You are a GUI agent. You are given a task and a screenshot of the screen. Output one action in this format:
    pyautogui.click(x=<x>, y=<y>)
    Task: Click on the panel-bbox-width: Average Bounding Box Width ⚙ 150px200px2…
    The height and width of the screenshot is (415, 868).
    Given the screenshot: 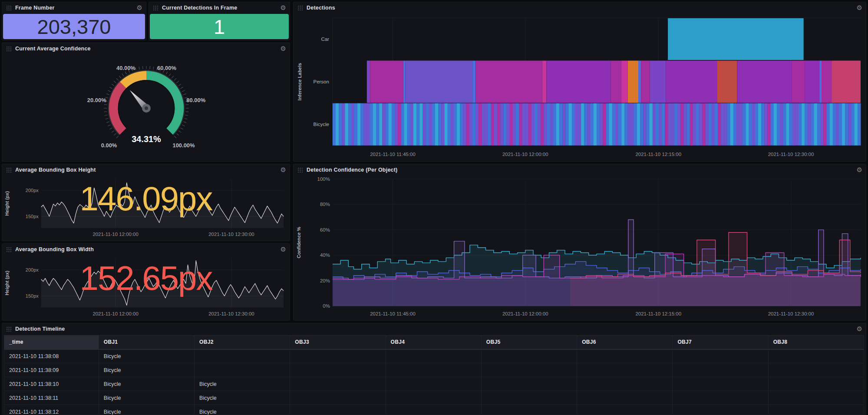 What is the action you would take?
    pyautogui.click(x=146, y=282)
    